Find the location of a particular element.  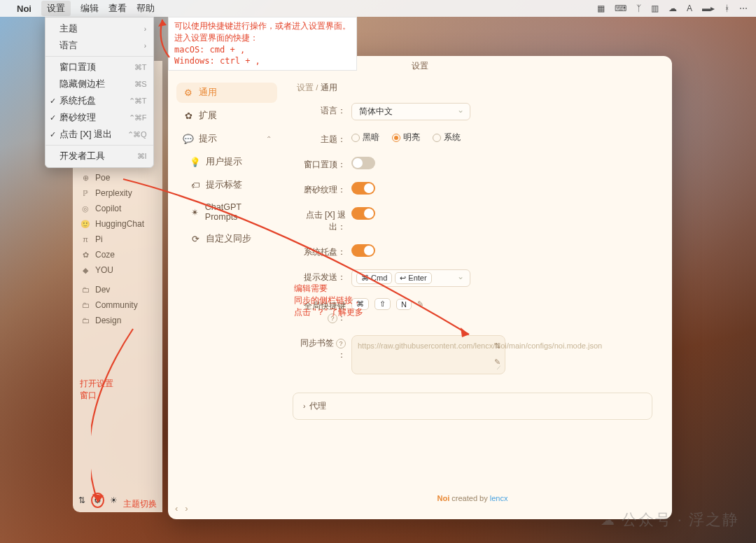

poe-icon: ⊕ is located at coordinates (85, 178).